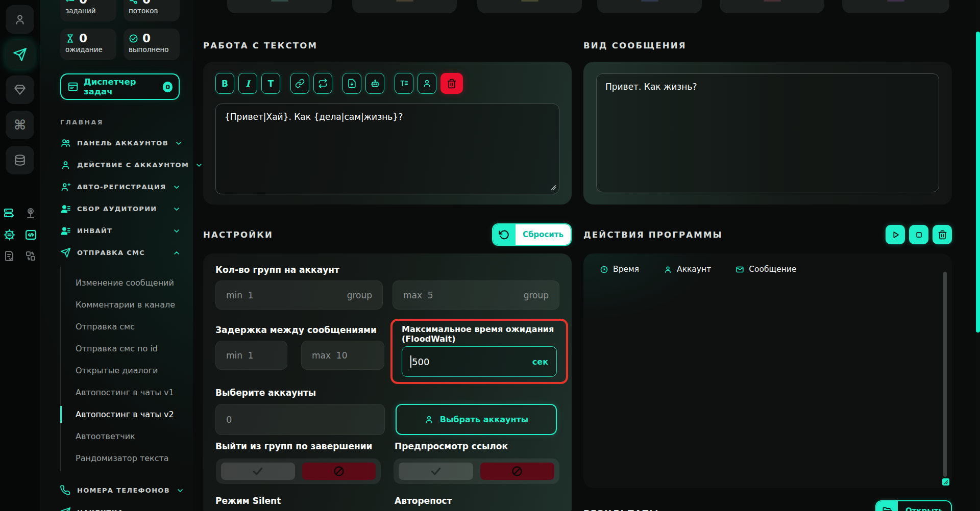  Describe the element at coordinates (740, 269) in the screenshot. I see `envelope-icon` at that location.